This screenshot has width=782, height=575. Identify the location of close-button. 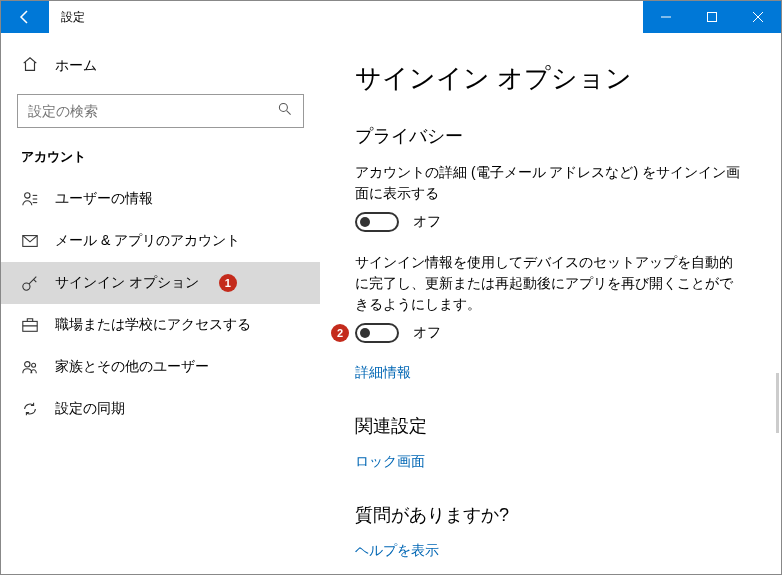
(758, 17).